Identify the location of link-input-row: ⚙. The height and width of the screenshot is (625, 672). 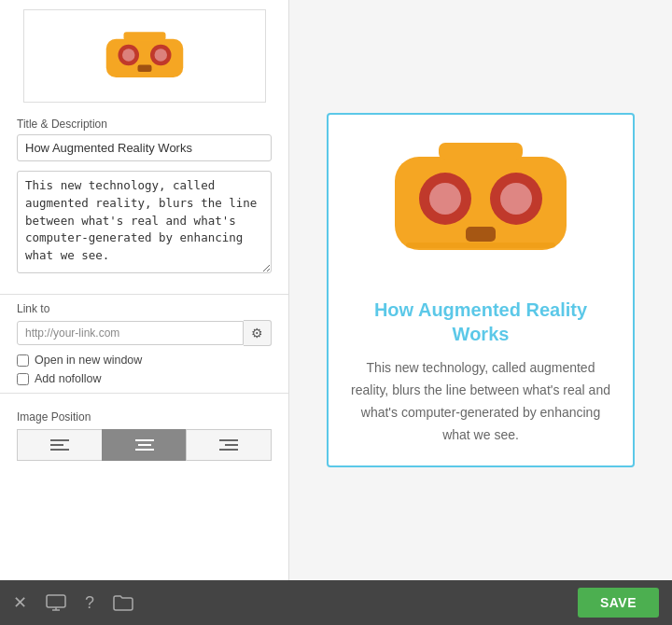
(144, 333).